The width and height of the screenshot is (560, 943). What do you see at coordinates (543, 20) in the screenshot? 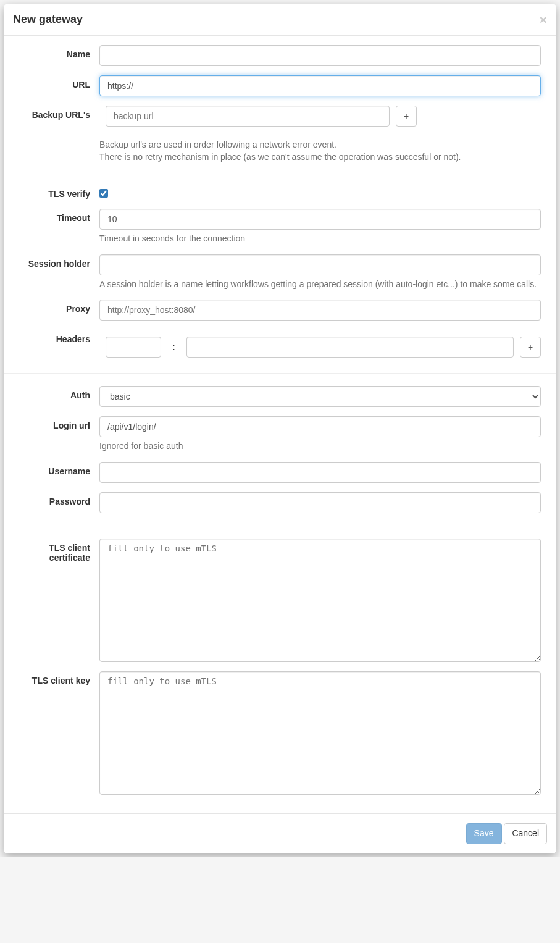
I see `close-button: ×` at bounding box center [543, 20].